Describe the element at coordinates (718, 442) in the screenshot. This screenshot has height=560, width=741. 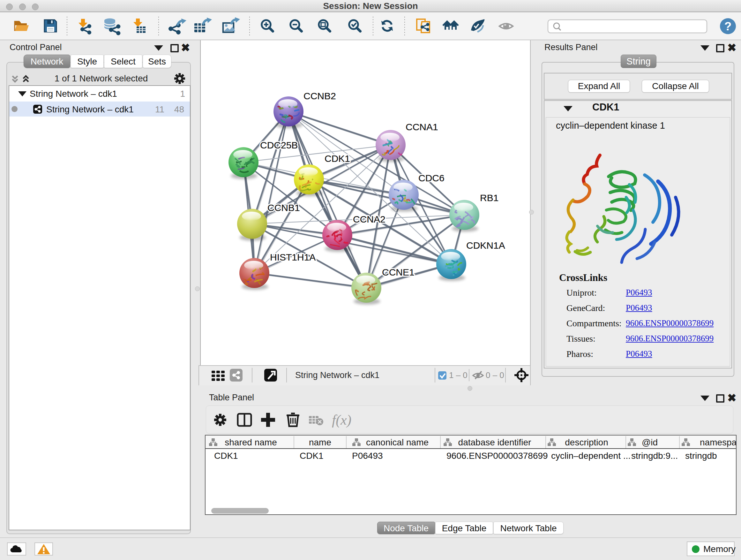
I see `svg-text: namespac` at that location.